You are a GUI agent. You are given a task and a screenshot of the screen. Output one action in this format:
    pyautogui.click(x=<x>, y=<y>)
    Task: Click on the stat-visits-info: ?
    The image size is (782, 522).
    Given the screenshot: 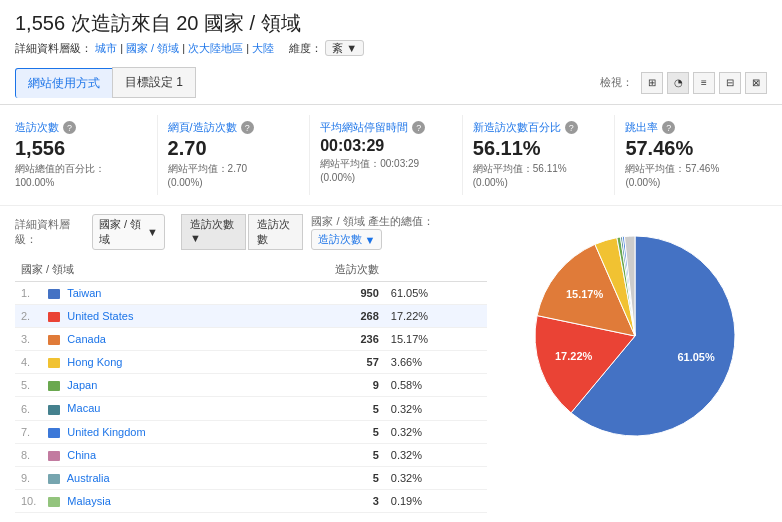 What is the action you would take?
    pyautogui.click(x=70, y=128)
    